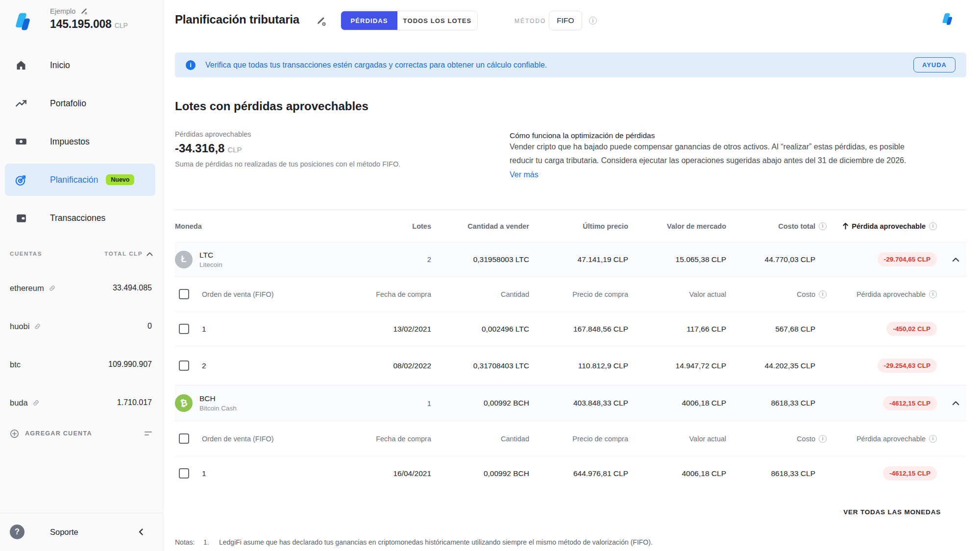  I want to click on add-account-button: AGREGAR CUENTA, so click(81, 433).